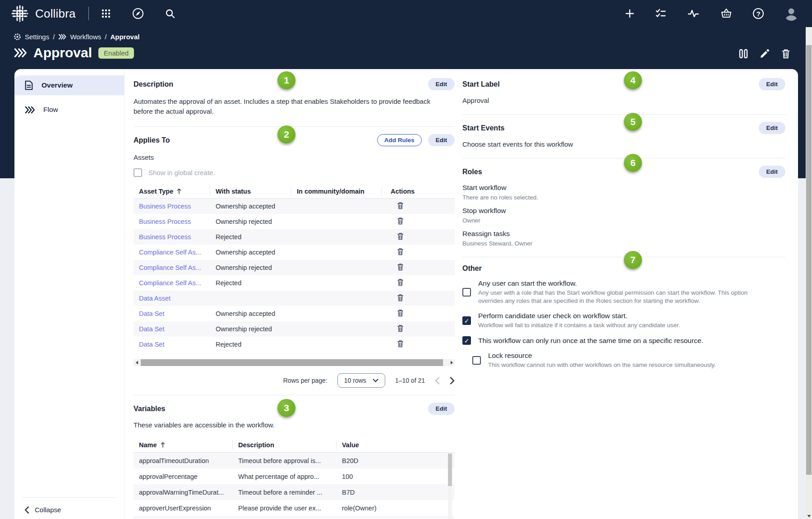 Image resolution: width=812 pixels, height=519 pixels. What do you see at coordinates (183, 445) in the screenshot?
I see `column-header-name: Name` at bounding box center [183, 445].